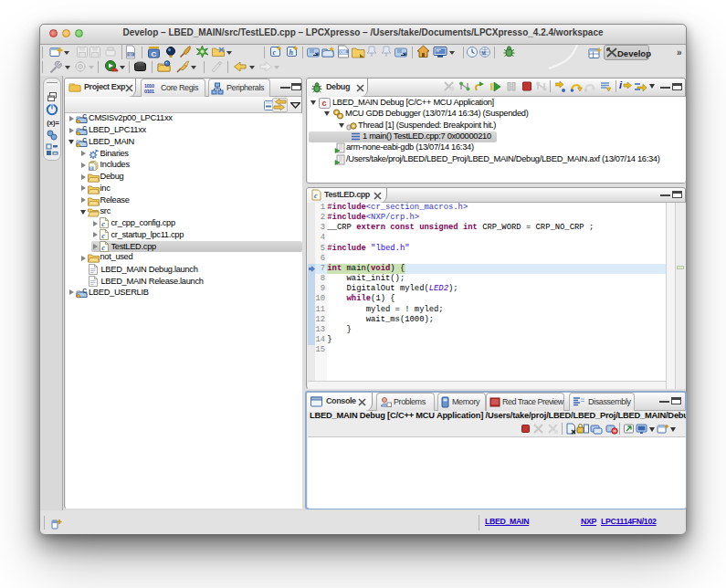  Describe the element at coordinates (343, 53) in the screenshot. I see `svg-text: XML` at that location.